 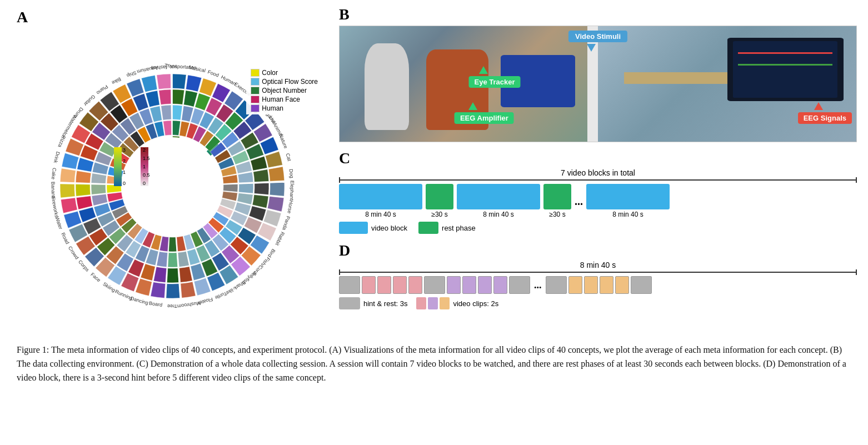 I want to click on svg-text: Panda, so click(x=286, y=223).